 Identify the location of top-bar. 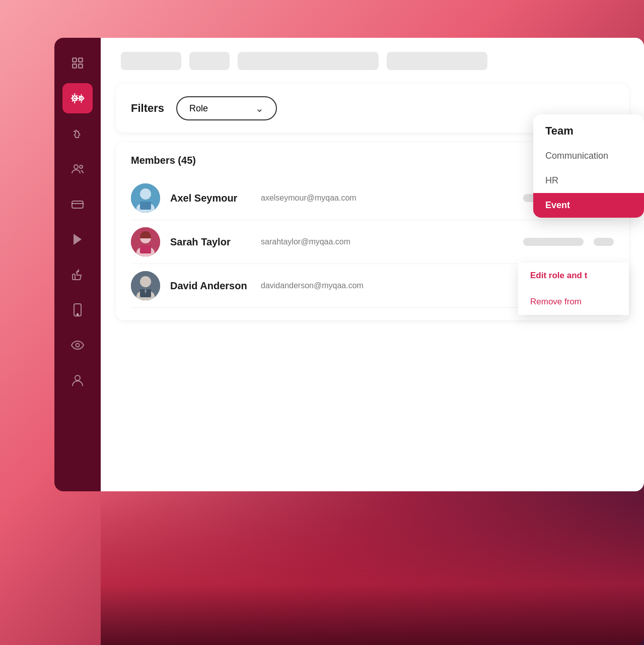
(373, 61).